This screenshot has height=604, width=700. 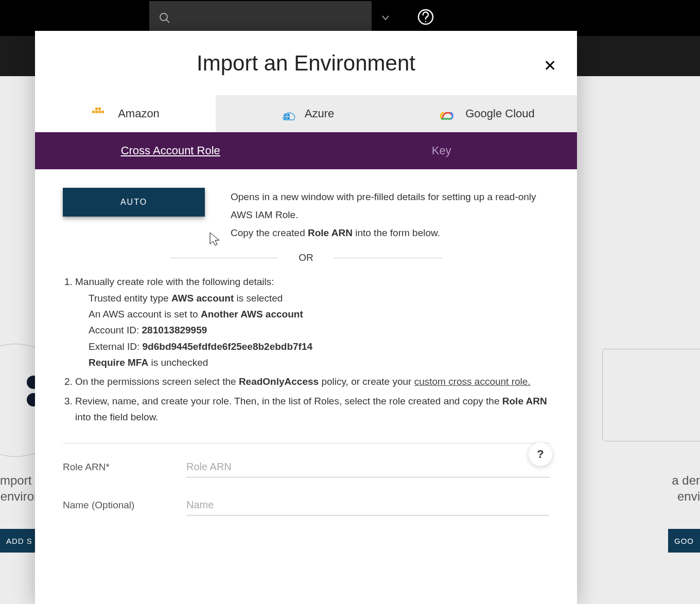 I want to click on s1a-pre: Trusted entity type, so click(x=130, y=298).